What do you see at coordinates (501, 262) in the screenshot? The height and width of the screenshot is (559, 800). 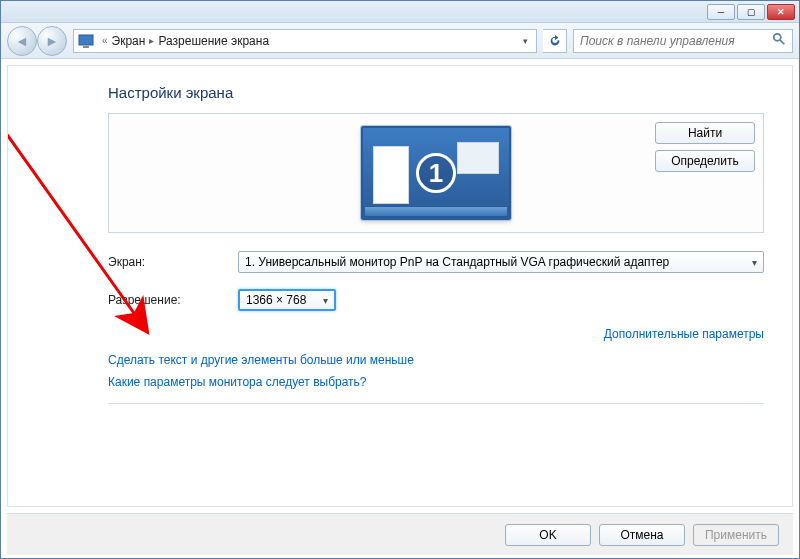 I see `display-combo: 1. Универсальный монитор PnP на Стандарт…` at bounding box center [501, 262].